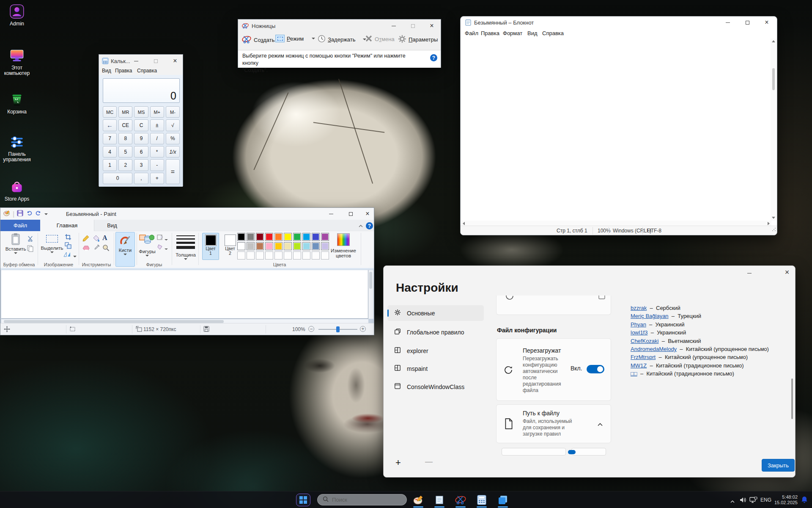 The image size is (812, 508). Describe the element at coordinates (503, 500) in the screenshot. I see `taskbar-settings-app-icon` at that location.